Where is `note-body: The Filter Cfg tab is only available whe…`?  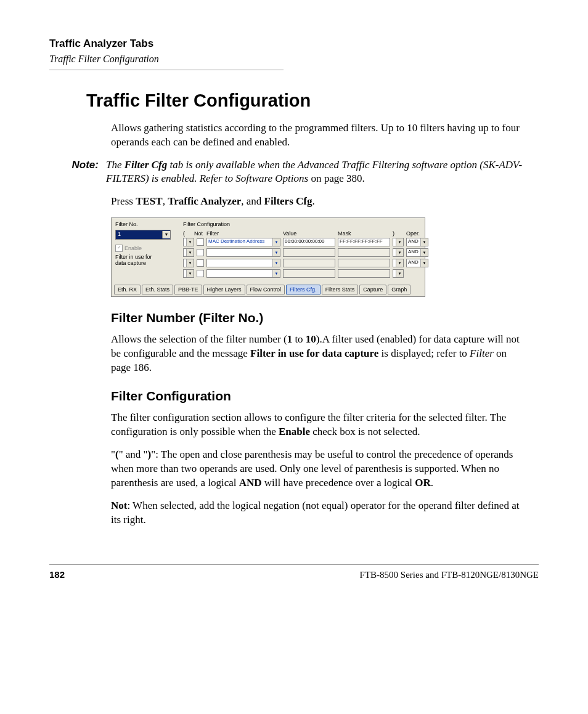 note-body: The Filter Cfg tab is only available whe… is located at coordinates (316, 172).